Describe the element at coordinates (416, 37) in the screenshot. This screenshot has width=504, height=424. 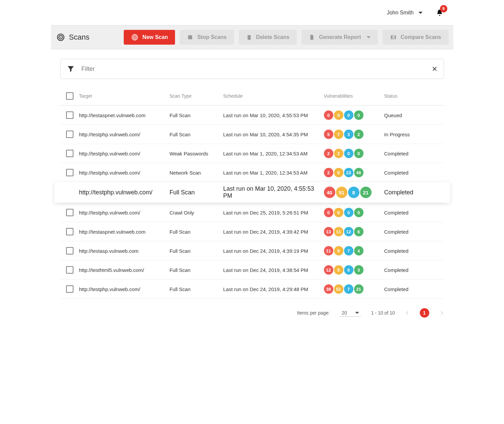
I see `compare-scans-button: Compare Scans` at that location.